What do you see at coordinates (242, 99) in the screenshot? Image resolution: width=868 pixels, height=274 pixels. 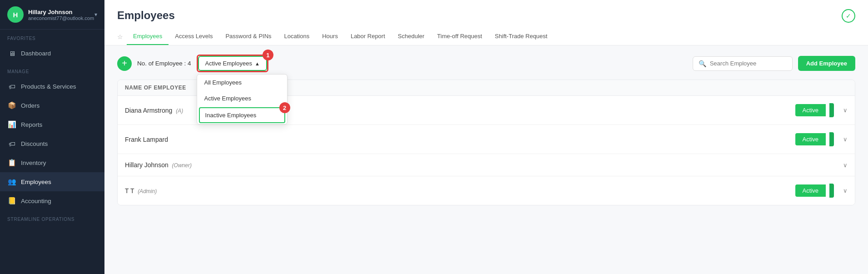 I see `filter-dropdown-menu: All Employees Active Employees Inactive …` at bounding box center [242, 99].